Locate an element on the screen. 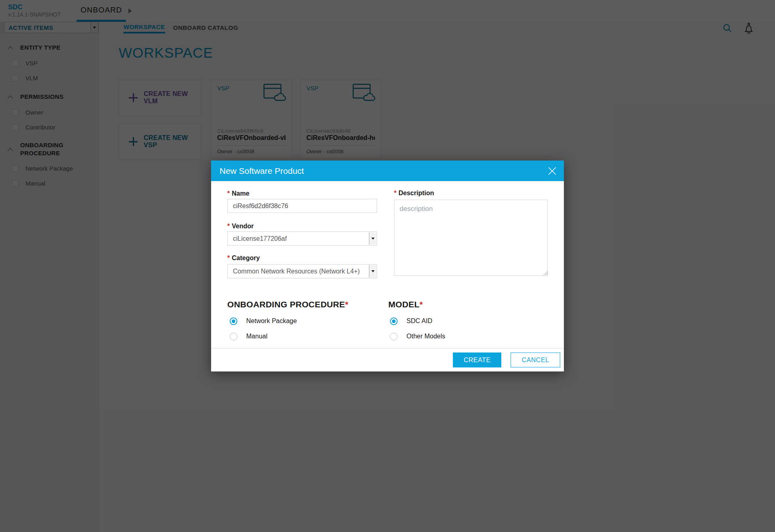  modal-footer: CREATE CANCEL is located at coordinates (388, 360).